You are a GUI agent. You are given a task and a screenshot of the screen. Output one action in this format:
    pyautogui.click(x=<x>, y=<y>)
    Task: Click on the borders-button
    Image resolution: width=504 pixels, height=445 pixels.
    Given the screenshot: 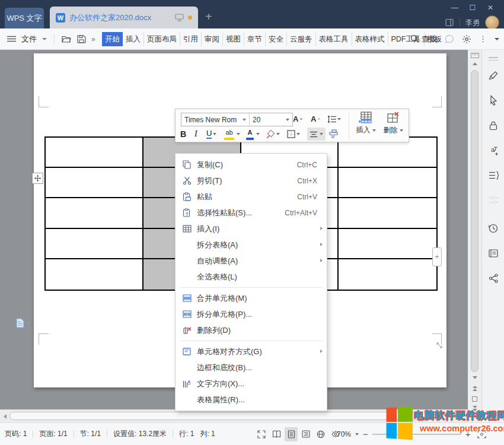 What is the action you would take?
    pyautogui.click(x=294, y=134)
    